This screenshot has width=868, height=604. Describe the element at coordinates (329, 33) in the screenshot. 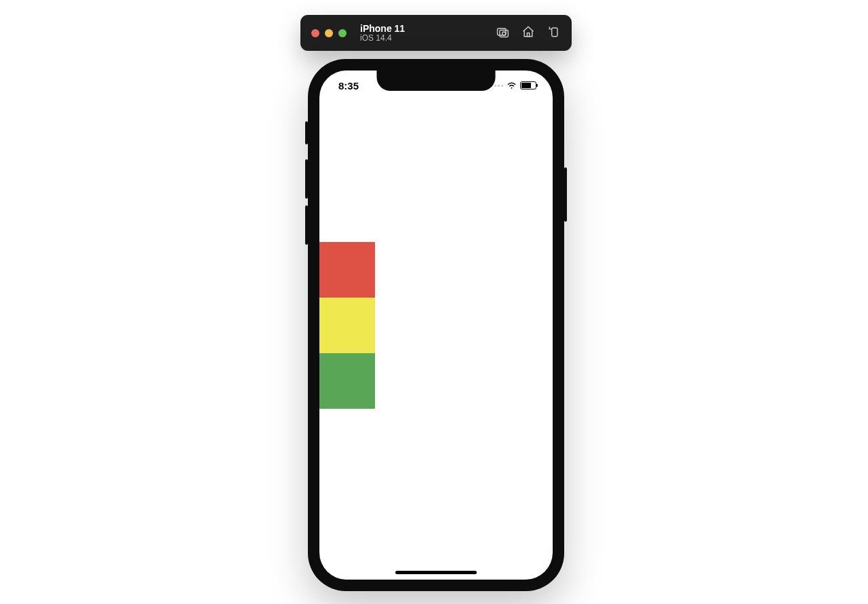

I see `window-traffic-lights` at that location.